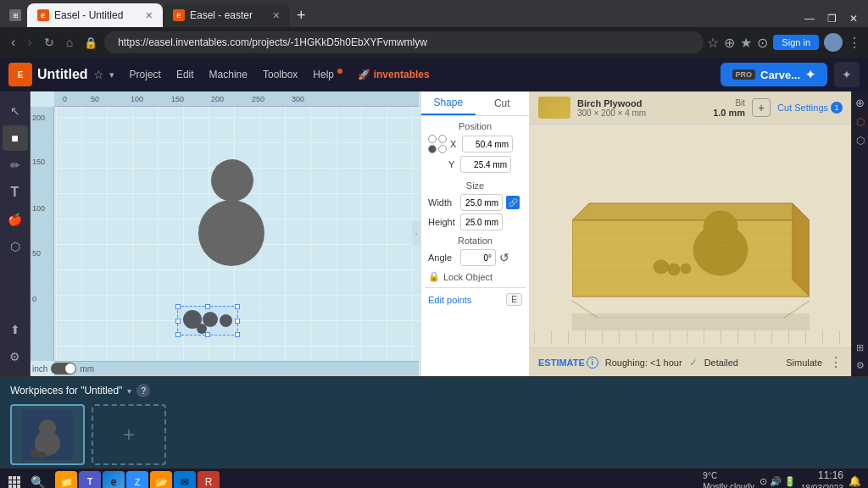 The width and height of the screenshot is (868, 488). I want to click on radio-tl, so click(432, 139).